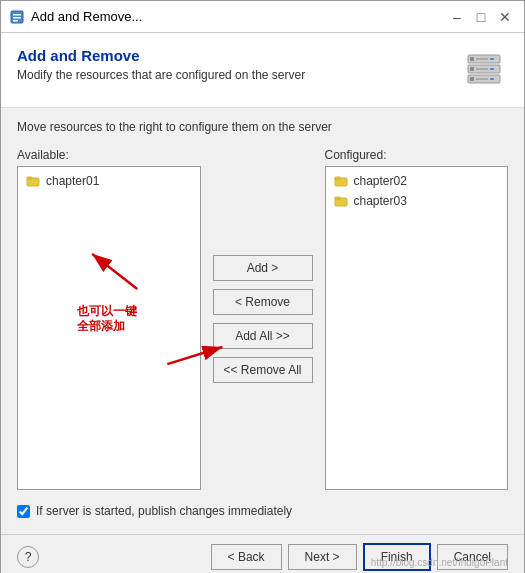 Image resolution: width=525 pixels, height=573 pixels. What do you see at coordinates (164, 511) in the screenshot?
I see `publish-label: If server is started, publish changes im…` at bounding box center [164, 511].